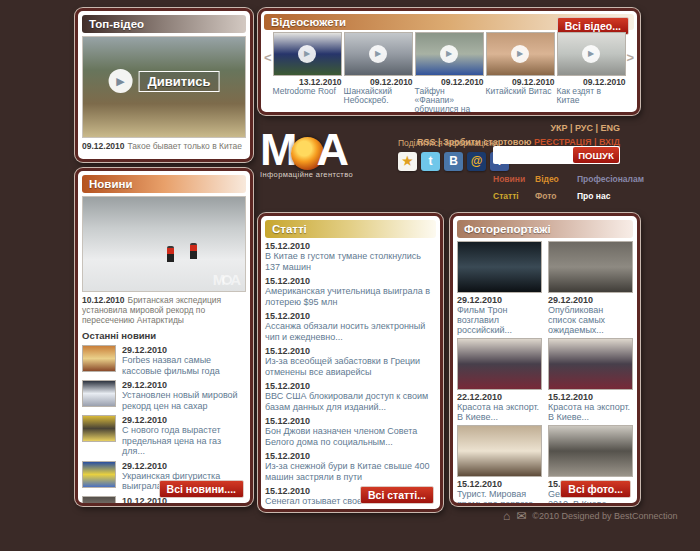 The width and height of the screenshot is (700, 551). I want to click on menu-item-articles: Статті, so click(514, 196).